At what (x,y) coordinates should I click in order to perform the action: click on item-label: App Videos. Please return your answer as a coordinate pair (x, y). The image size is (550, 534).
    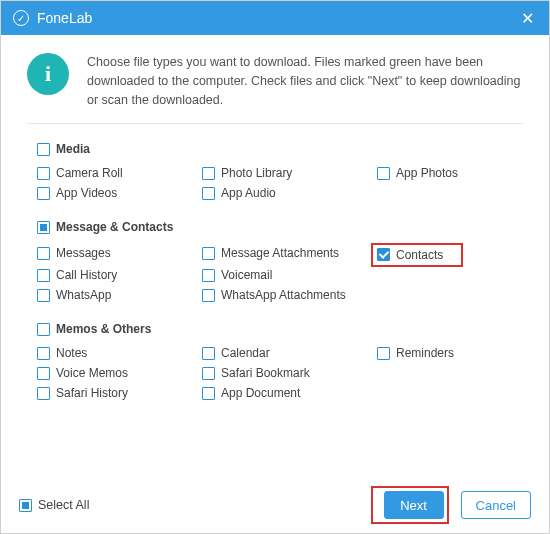
    Looking at the image, I should click on (86, 193).